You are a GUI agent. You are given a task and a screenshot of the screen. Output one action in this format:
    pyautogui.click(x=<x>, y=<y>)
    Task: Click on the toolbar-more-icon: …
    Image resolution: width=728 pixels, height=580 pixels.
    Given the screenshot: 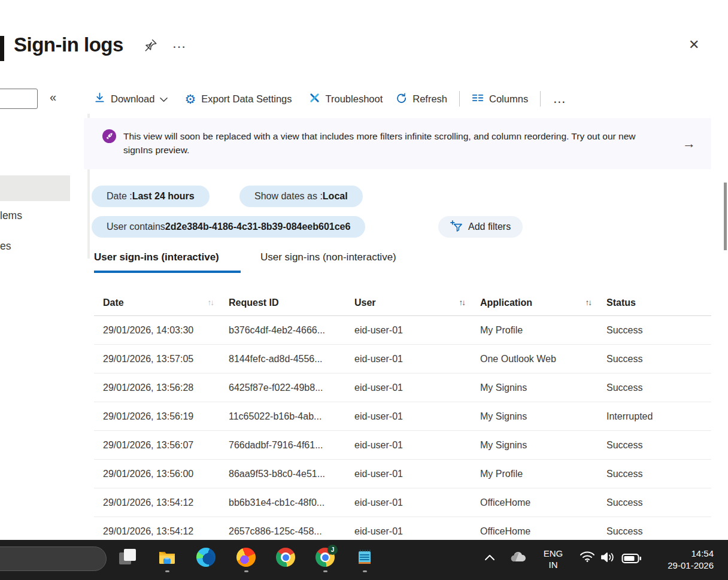 What is the action you would take?
    pyautogui.click(x=560, y=99)
    